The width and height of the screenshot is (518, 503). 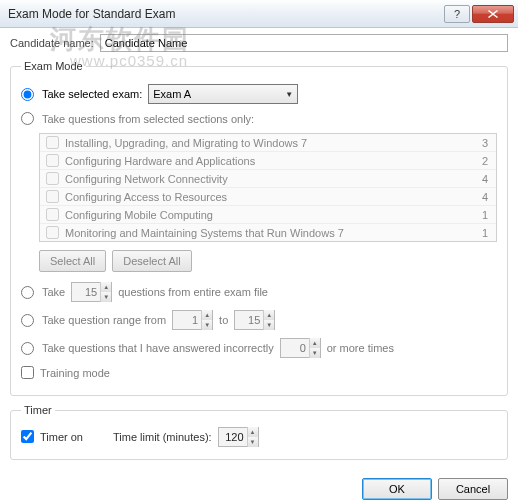 I want to click on section-label: Configuring Mobile Computing, so click(x=268, y=215).